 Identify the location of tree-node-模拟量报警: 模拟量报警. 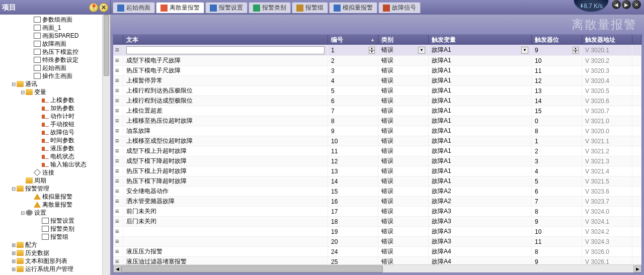
(51, 197).